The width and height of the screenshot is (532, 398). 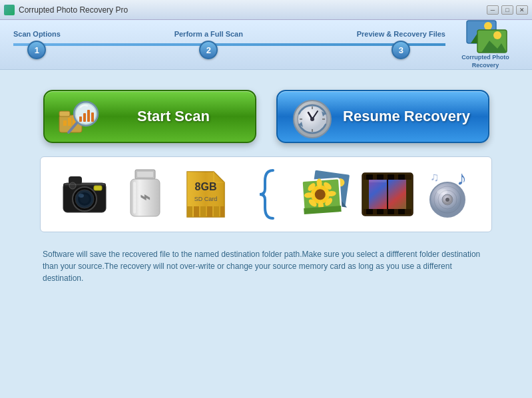 What do you see at coordinates (327, 194) in the screenshot?
I see `photos-icon` at bounding box center [327, 194].